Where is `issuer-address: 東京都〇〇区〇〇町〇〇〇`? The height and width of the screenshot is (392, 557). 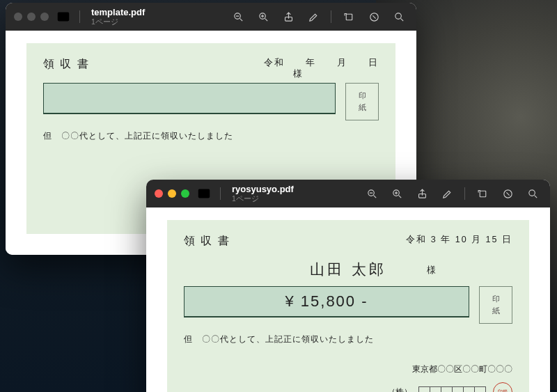
issuer-address: 東京都〇〇区〇〇町〇〇〇 is located at coordinates (462, 369).